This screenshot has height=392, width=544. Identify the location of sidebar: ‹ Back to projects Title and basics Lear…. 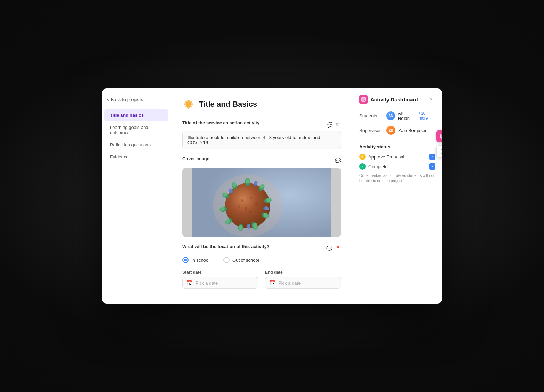
(136, 196).